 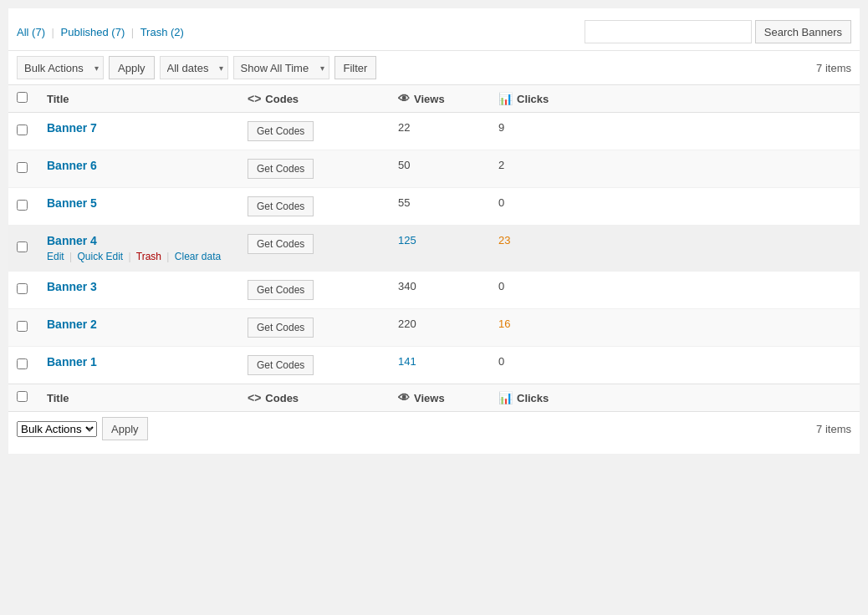 I want to click on header-clicks-col: 📊 Clicks, so click(x=675, y=99).